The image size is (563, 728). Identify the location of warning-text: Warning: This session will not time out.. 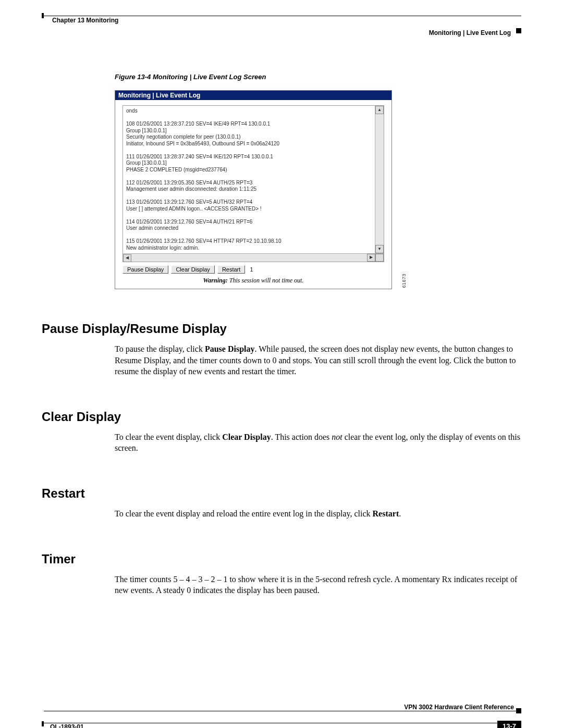
(253, 280).